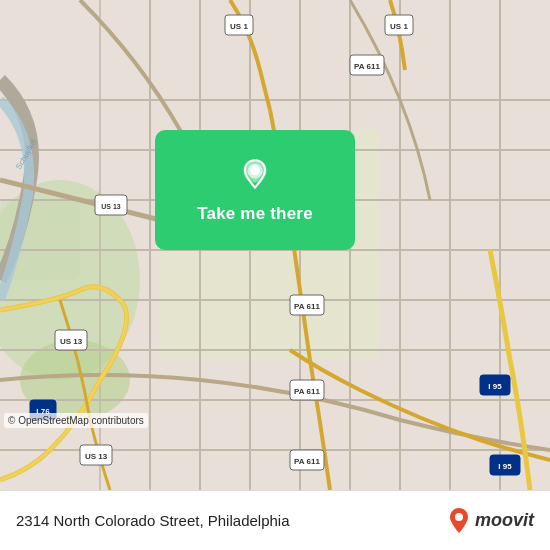 This screenshot has width=550, height=550. What do you see at coordinates (76, 420) in the screenshot?
I see `osm-credit: © OpenStreetMap contributors` at bounding box center [76, 420].